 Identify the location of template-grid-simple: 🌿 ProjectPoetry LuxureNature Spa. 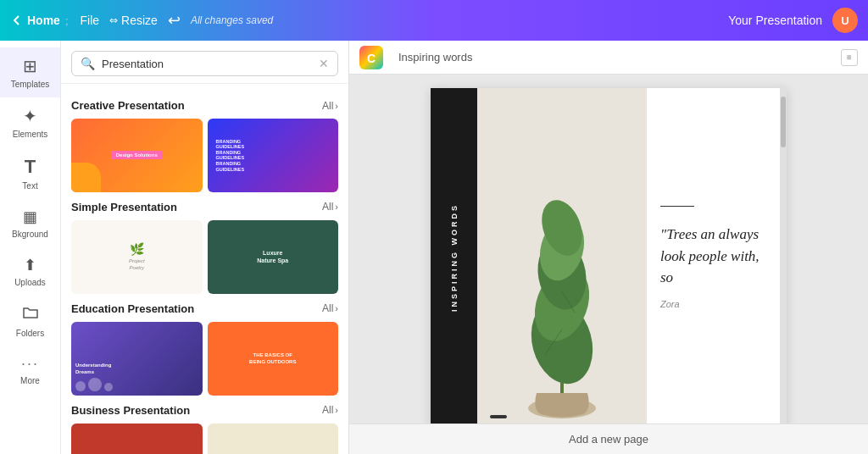
(205, 257).